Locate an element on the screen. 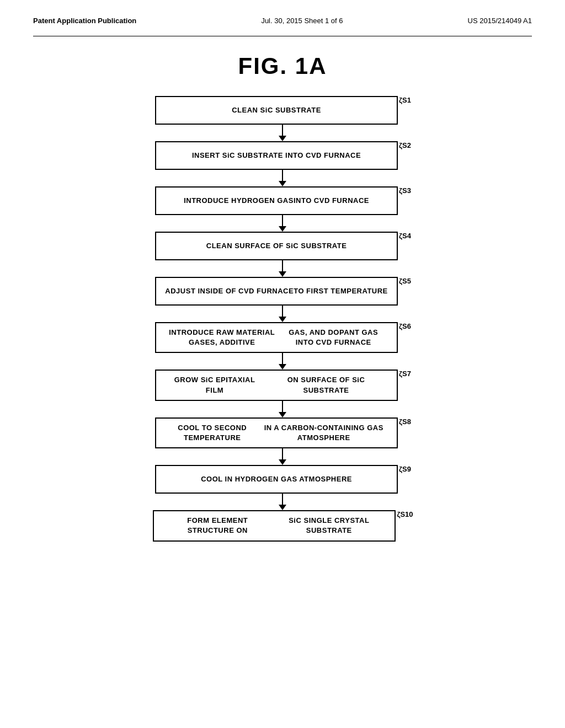 Image resolution: width=565 pixels, height=728 pixels. arrow-s4 is located at coordinates (282, 269).